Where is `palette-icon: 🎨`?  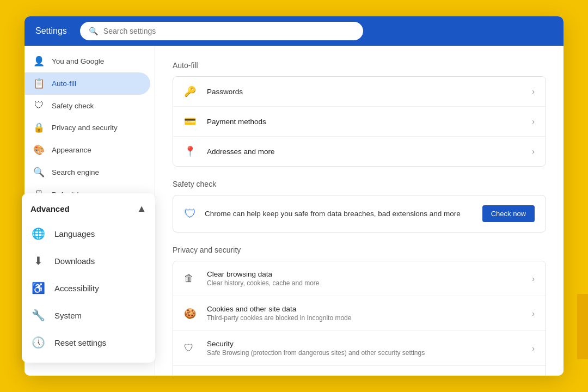
palette-icon: 🎨 is located at coordinates (39, 150).